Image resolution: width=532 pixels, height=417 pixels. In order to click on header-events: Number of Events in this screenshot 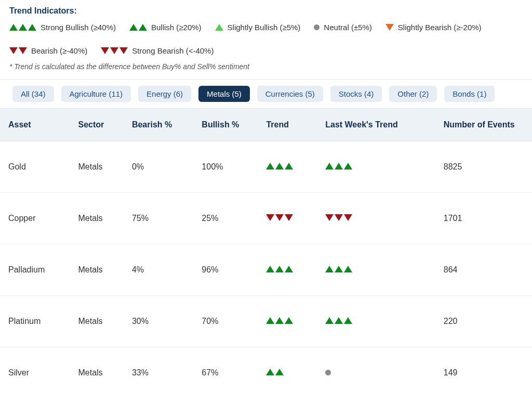, I will do `click(484, 125)`.